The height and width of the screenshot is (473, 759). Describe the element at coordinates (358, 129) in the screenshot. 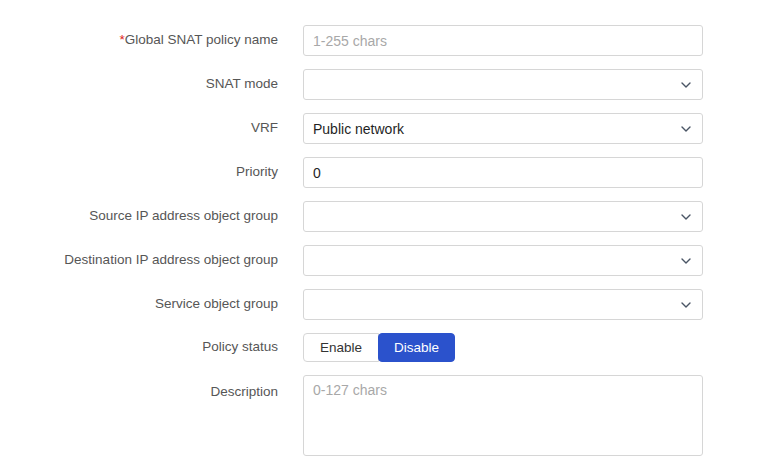

I see `vrf-selected-value: Public network` at that location.